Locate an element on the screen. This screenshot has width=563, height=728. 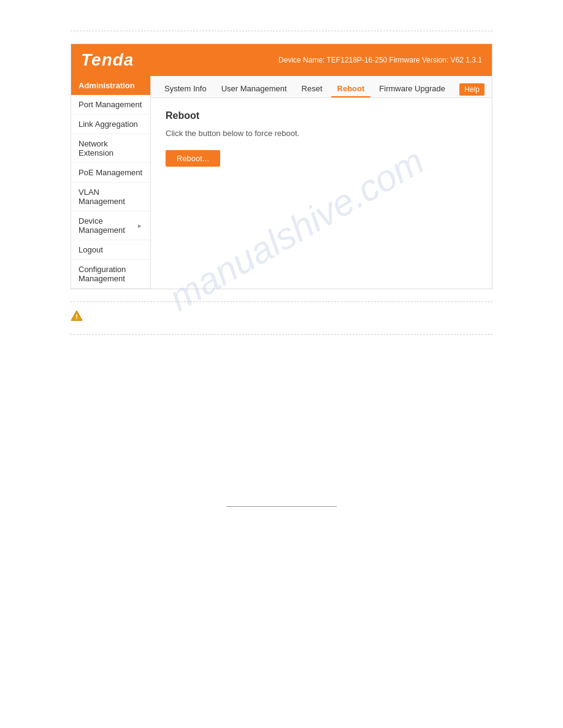
reboot-button: Reboot... is located at coordinates (193, 158).